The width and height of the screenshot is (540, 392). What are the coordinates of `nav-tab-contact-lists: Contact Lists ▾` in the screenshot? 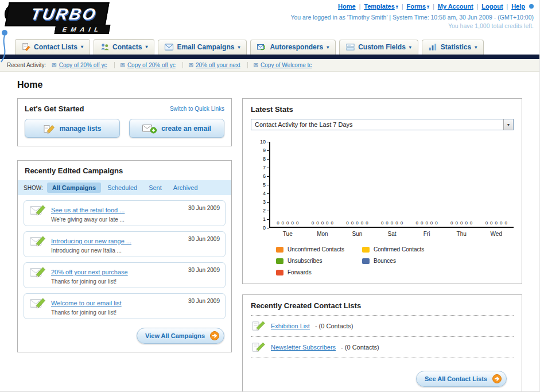 It's located at (53, 47).